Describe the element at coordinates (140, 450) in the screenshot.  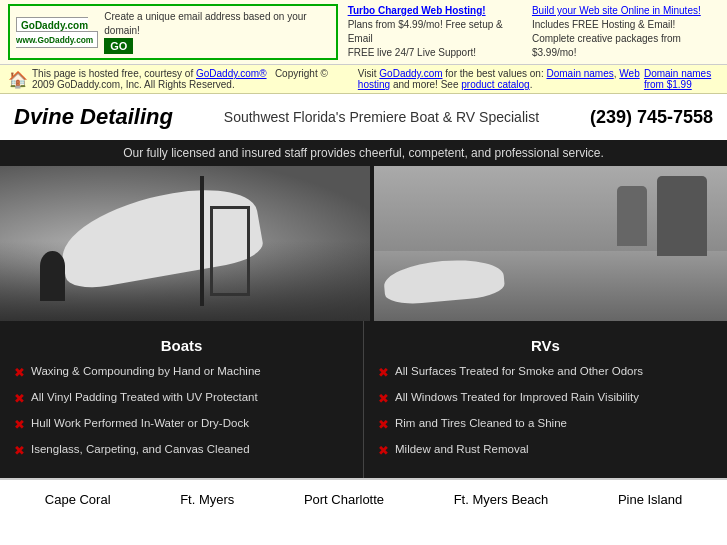
I see `boat-service-4: Isenglass, Carpeting, and Canvas Cleaned` at that location.